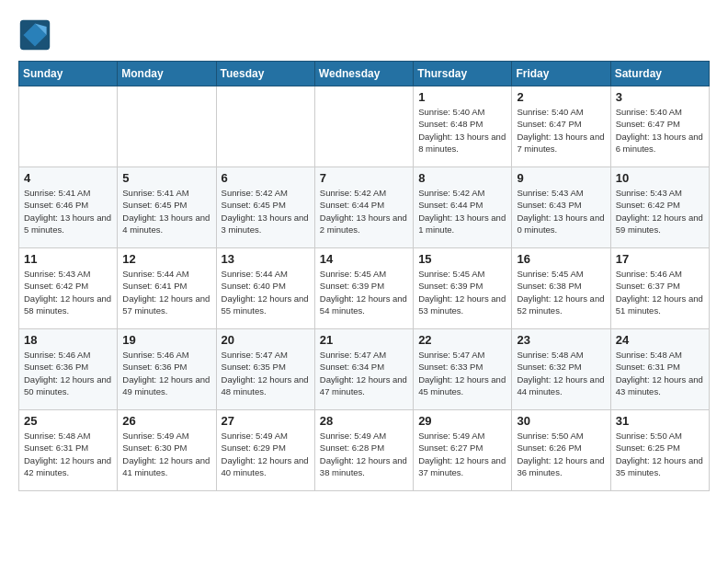 The width and height of the screenshot is (728, 563). Describe the element at coordinates (68, 74) in the screenshot. I see `weekday-sunday: Sunday` at that location.